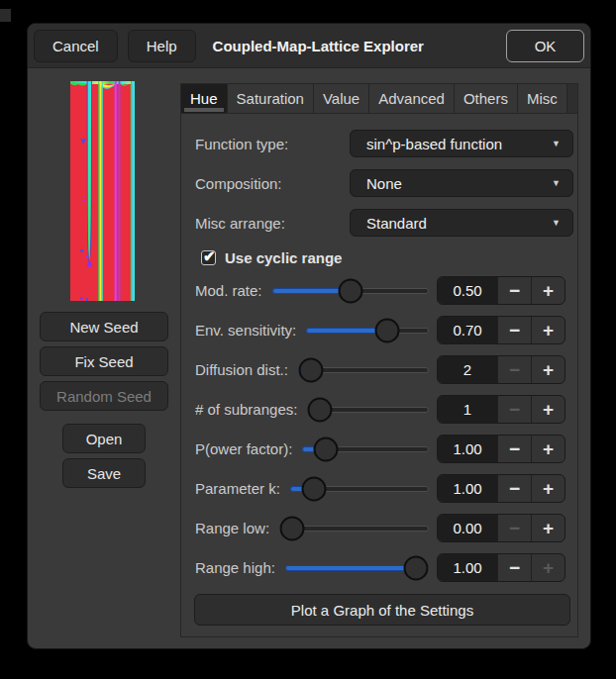 This screenshot has width=616, height=679. Describe the element at coordinates (467, 449) in the screenshot. I see `power-factor-value: 1.00` at that location.